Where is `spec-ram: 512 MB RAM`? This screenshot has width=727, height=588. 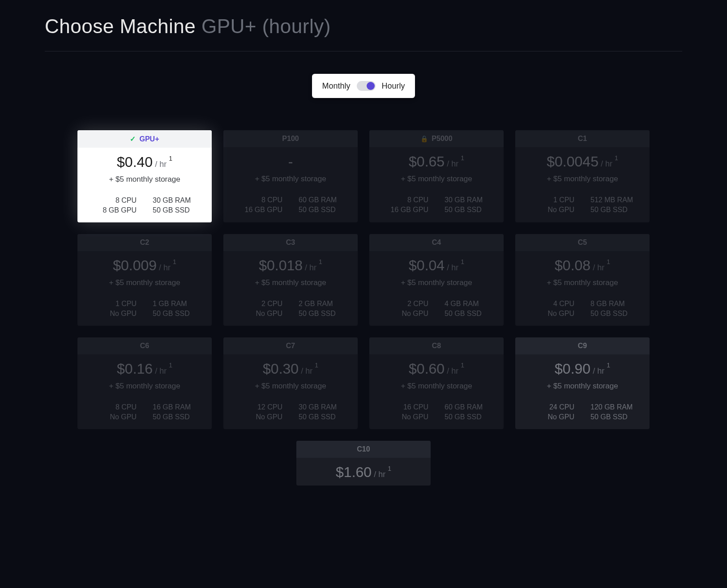
spec-ram: 512 MB RAM is located at coordinates (616, 200).